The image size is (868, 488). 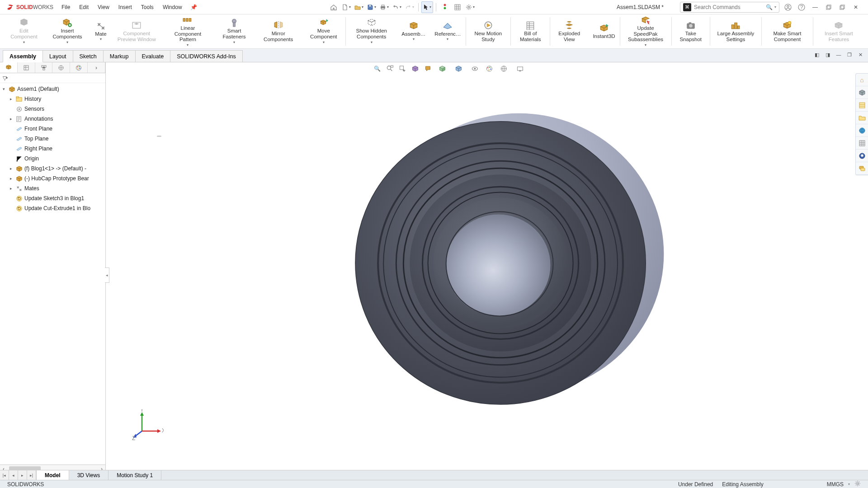 What do you see at coordinates (104, 7) in the screenshot?
I see `menu-view: View` at bounding box center [104, 7].